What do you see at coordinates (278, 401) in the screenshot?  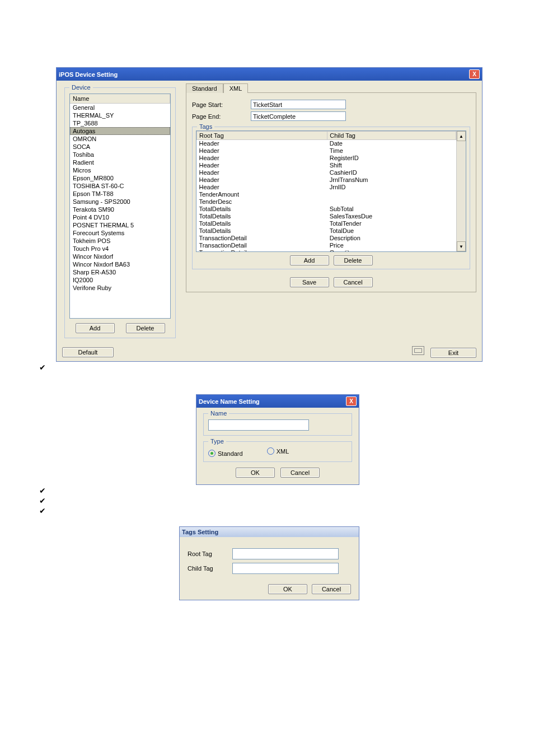 I see `titlebar: Device Name Setting X` at bounding box center [278, 401].